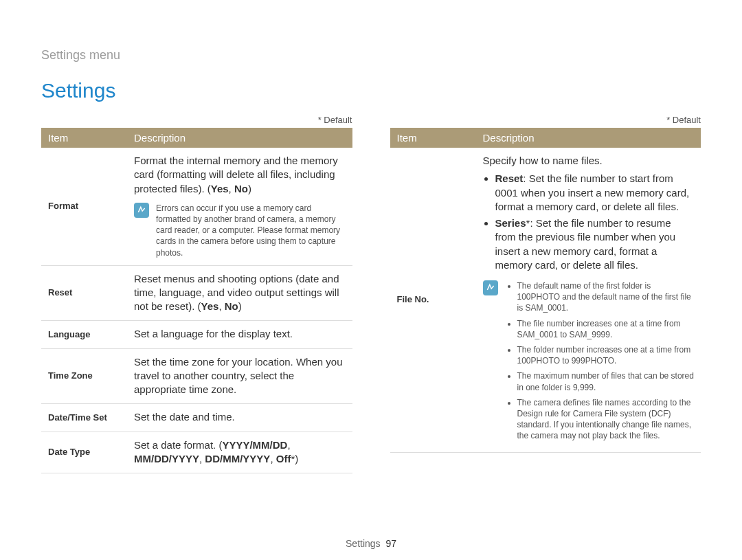 The height and width of the screenshot is (560, 742). Describe the element at coordinates (196, 418) in the screenshot. I see `row-datetimeset: Date/Time Set Set the date and time.` at that location.